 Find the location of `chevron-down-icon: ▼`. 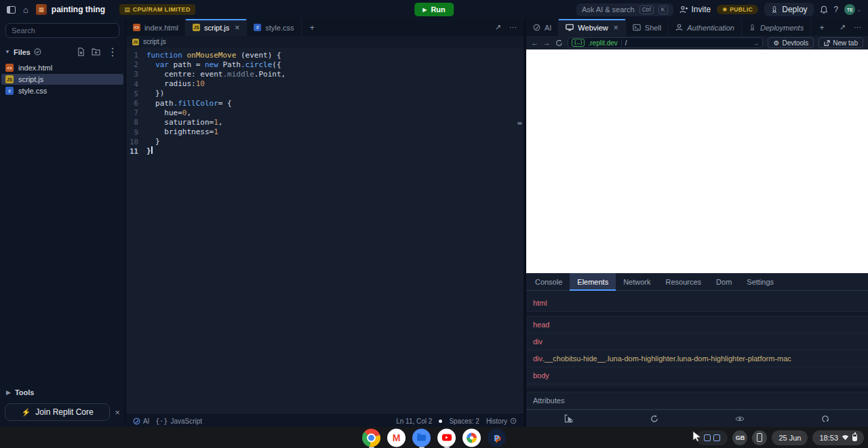

chevron-down-icon: ▼ is located at coordinates (7, 52).